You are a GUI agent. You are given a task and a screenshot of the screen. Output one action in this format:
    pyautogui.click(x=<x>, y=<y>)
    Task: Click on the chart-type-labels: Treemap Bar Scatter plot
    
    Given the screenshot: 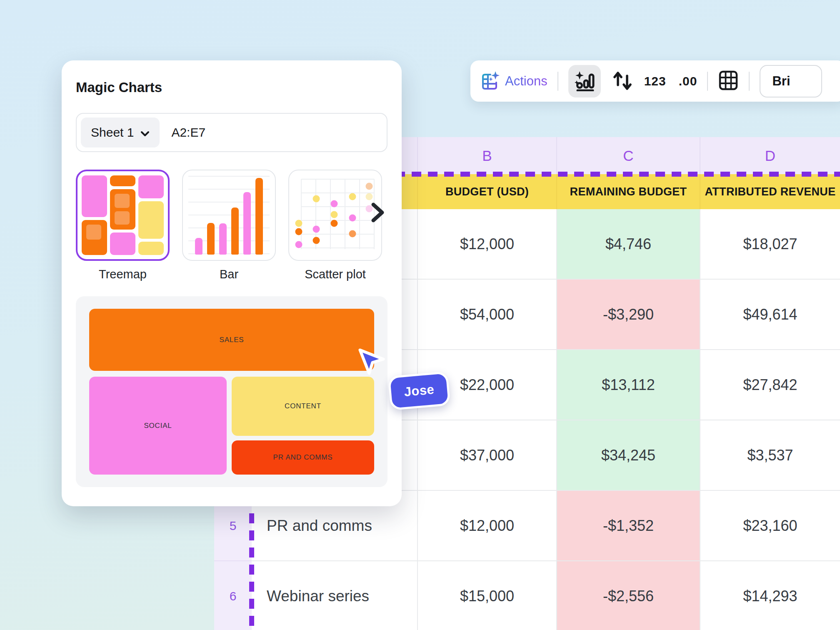 What is the action you would take?
    pyautogui.click(x=232, y=274)
    